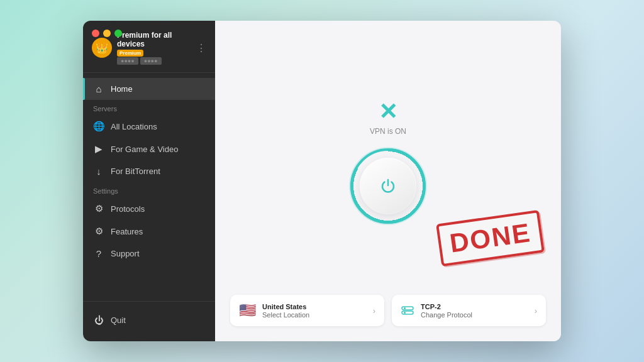 The width and height of the screenshot is (644, 362). Describe the element at coordinates (388, 186) in the screenshot. I see `power-ring` at that location.